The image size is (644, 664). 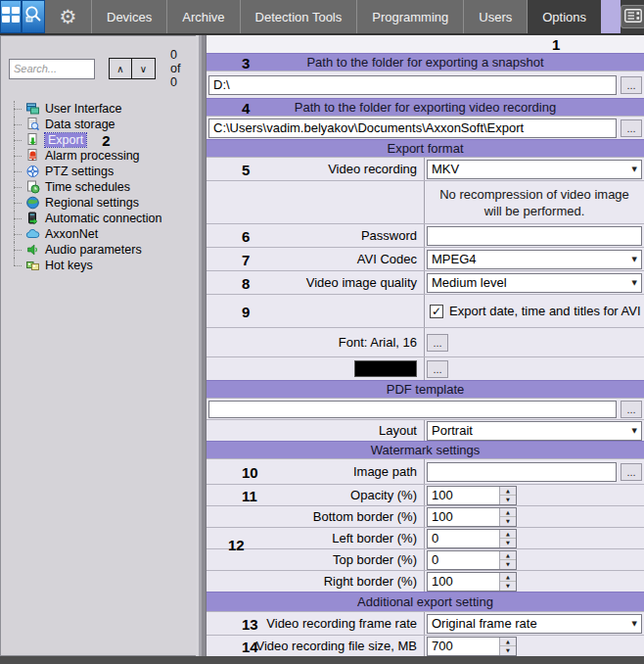 I want to click on snapshot-path-row: ..., so click(x=425, y=84).